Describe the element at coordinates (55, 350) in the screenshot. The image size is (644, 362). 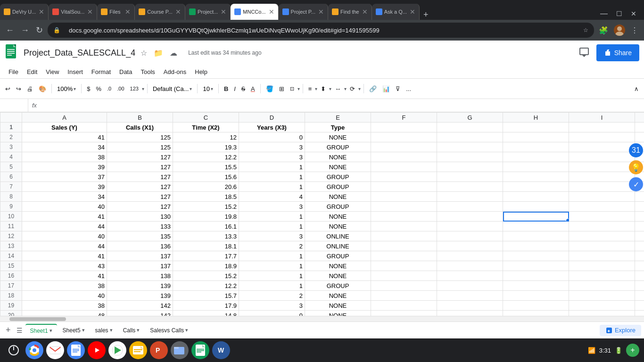
I see `taskbar-gmail-icon` at that location.